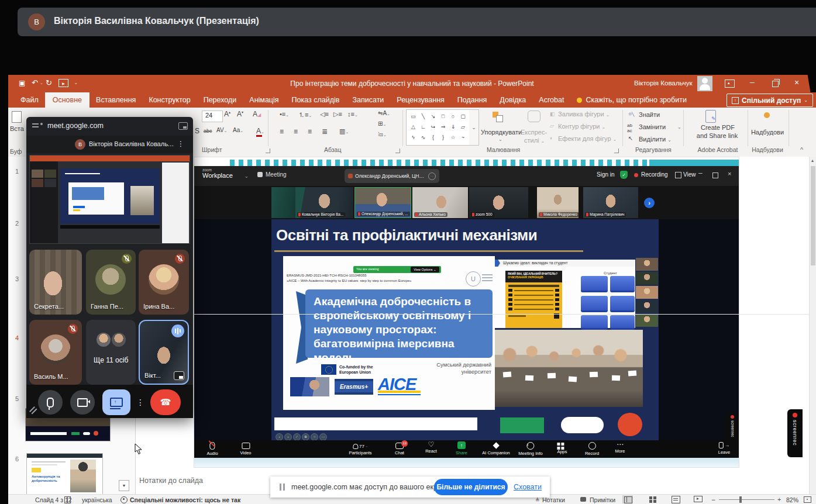 The height and width of the screenshot is (504, 816). I want to click on screenrec-tab: screenrec, so click(795, 433).